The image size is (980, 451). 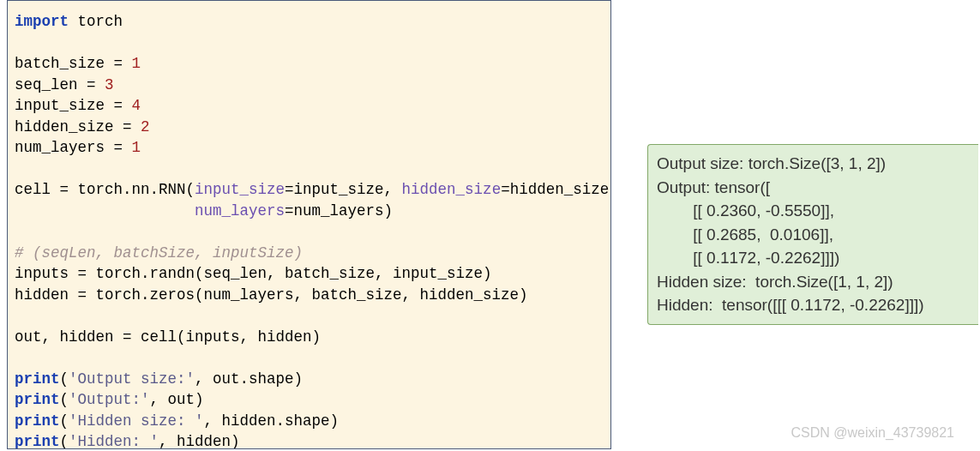 What do you see at coordinates (105, 211) in the screenshot?
I see `indent` at bounding box center [105, 211].